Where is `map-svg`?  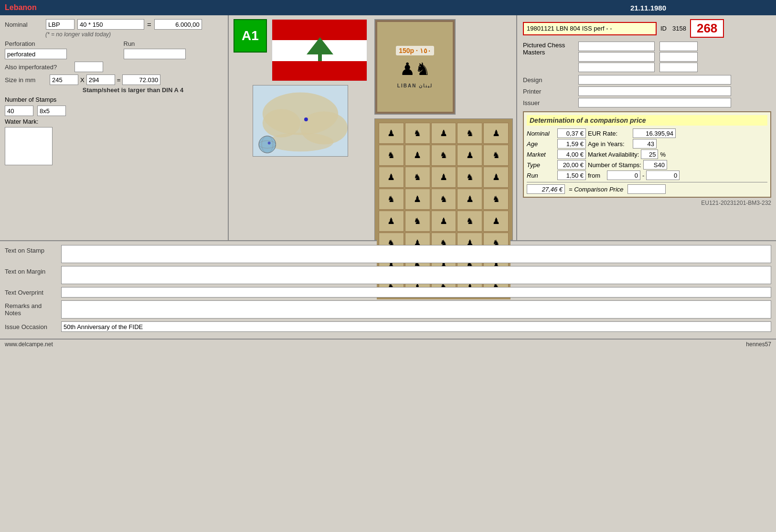
map-svg is located at coordinates (300, 121).